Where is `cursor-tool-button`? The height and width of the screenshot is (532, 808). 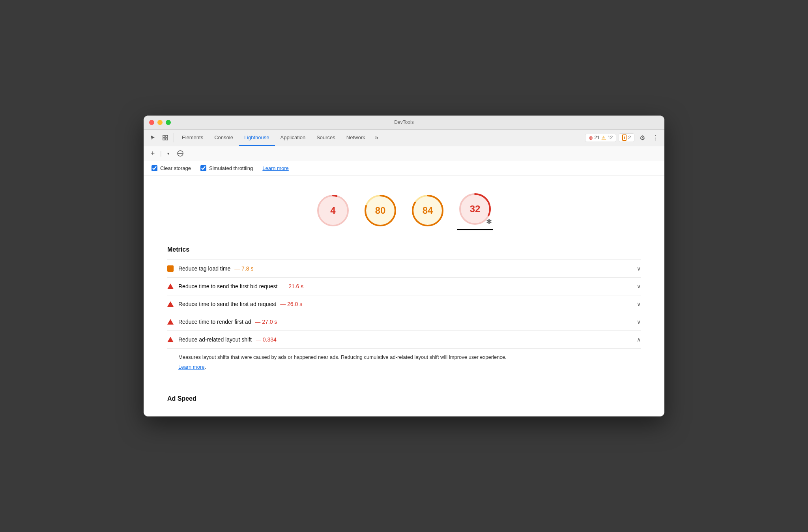 cursor-tool-button is located at coordinates (153, 138).